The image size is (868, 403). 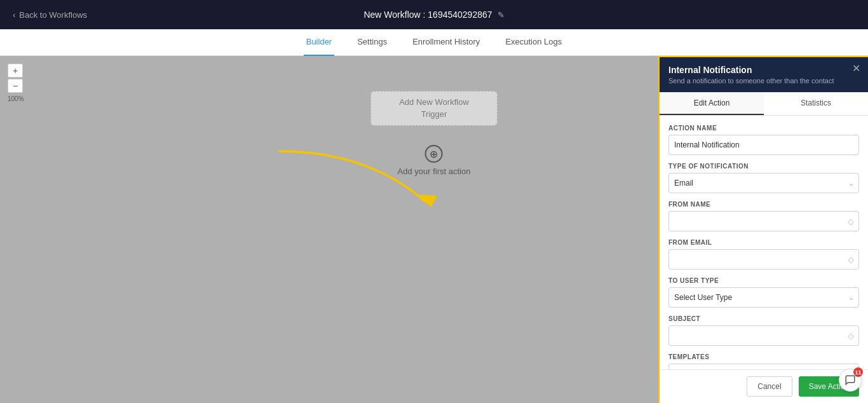 What do you see at coordinates (319, 43) in the screenshot?
I see `tab-builder: Builder` at bounding box center [319, 43].